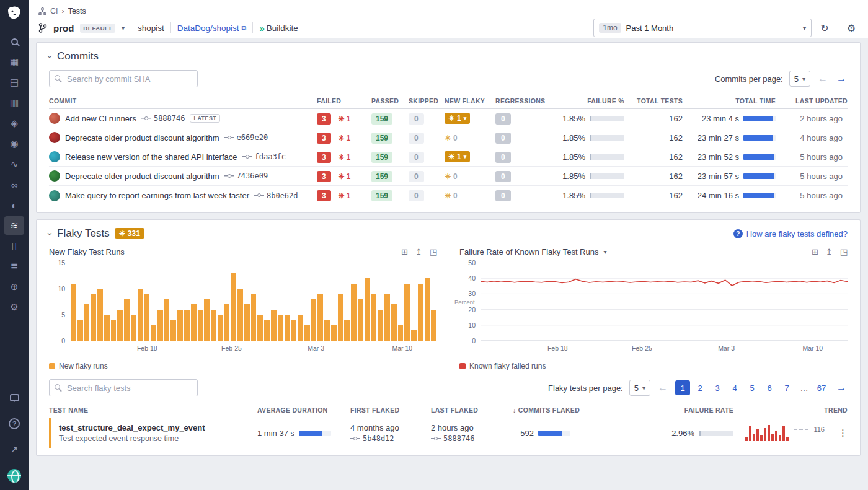  I want to click on page-67-button: 67, so click(822, 388).